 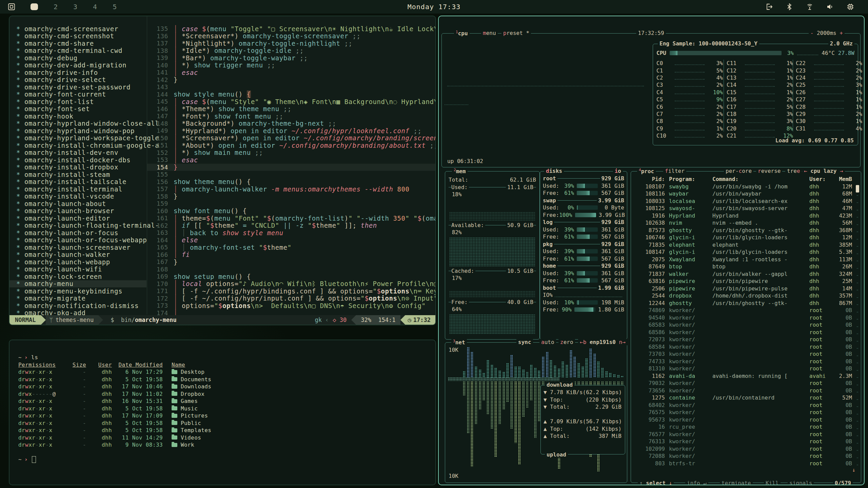 What do you see at coordinates (746, 456) in the screenshot?
I see `process-row: 72088kworker/root0B0.0` at bounding box center [746, 456].